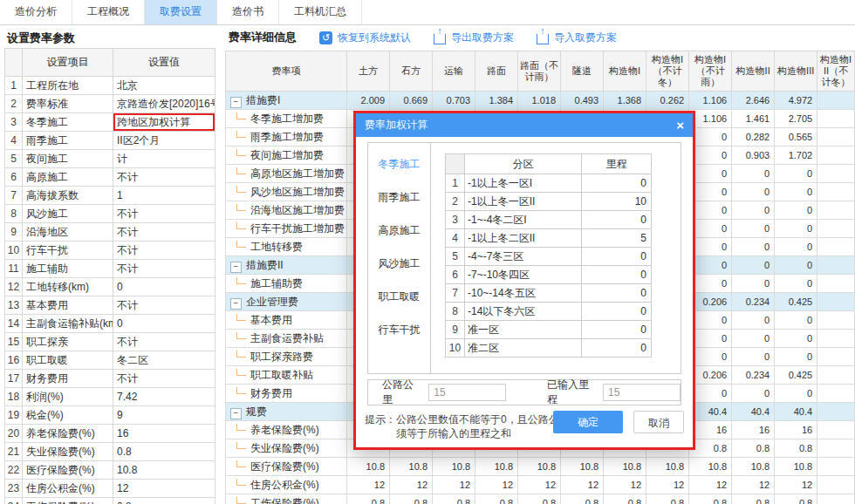 Image resolution: width=855 pixels, height=504 pixels. What do you see at coordinates (286, 321) in the screenshot?
I see `fee-row-label-cell: 基本费用` at bounding box center [286, 321].